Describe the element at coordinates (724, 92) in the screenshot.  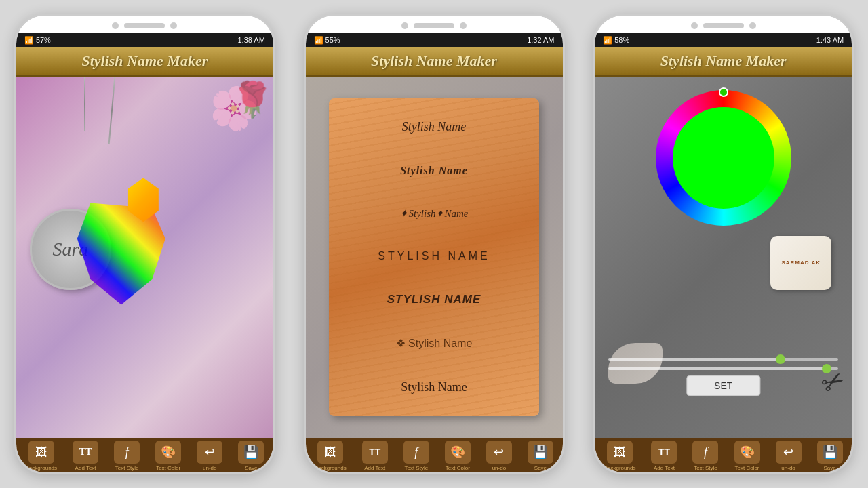
I see `color-wheel-dot` at that location.